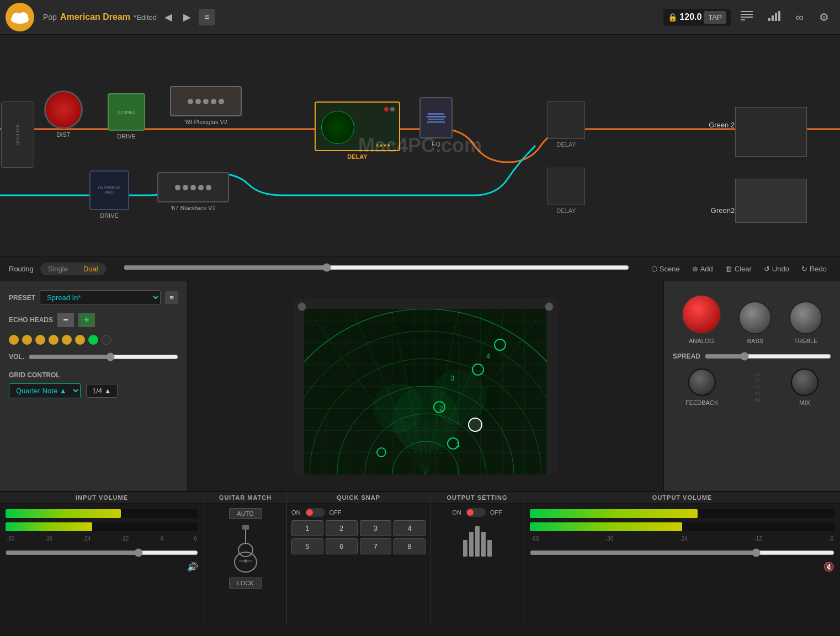 The image size is (840, 636). I want to click on snap-btn-4: 4, so click(410, 528).